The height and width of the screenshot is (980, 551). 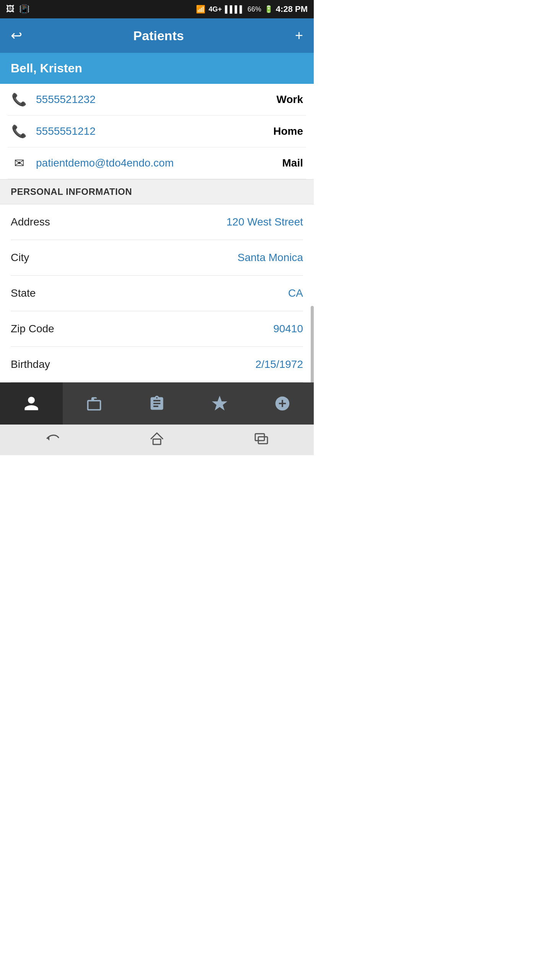 What do you see at coordinates (157, 9) in the screenshot?
I see `status-bar: 🖼 📳 📶 4G+ ▌▌▌▌ 66% 🔋 4:28 PM` at bounding box center [157, 9].